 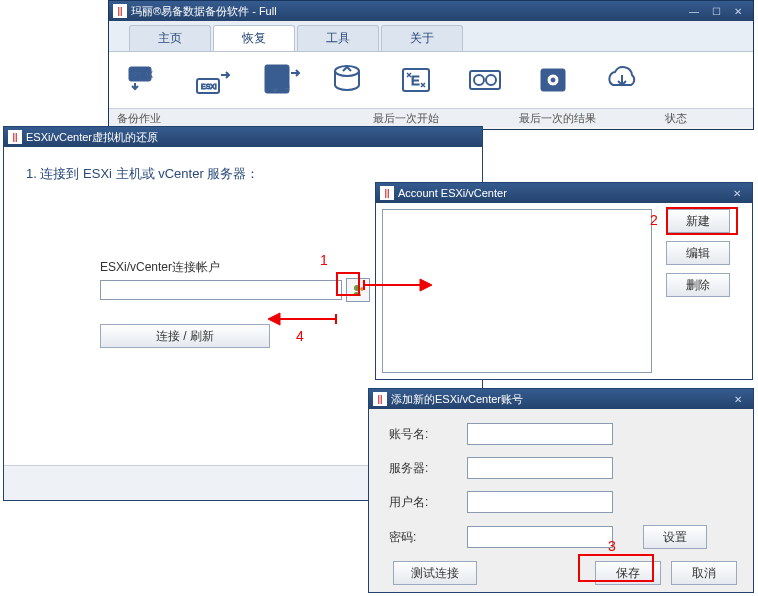 I want to click on col-result: 最后一次的结果, so click(x=584, y=118).